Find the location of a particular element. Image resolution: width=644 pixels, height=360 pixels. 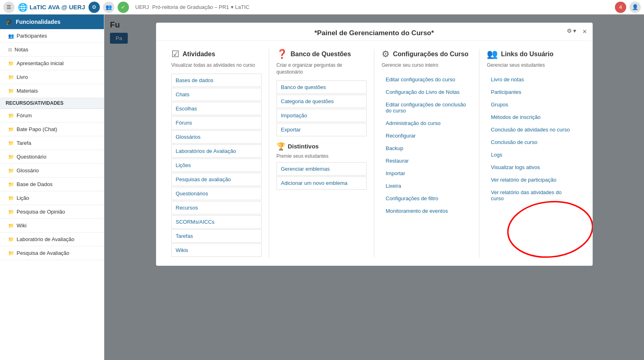

link-pesquisas-avaliacao: Pesquisas de avaliação is located at coordinates (217, 180).